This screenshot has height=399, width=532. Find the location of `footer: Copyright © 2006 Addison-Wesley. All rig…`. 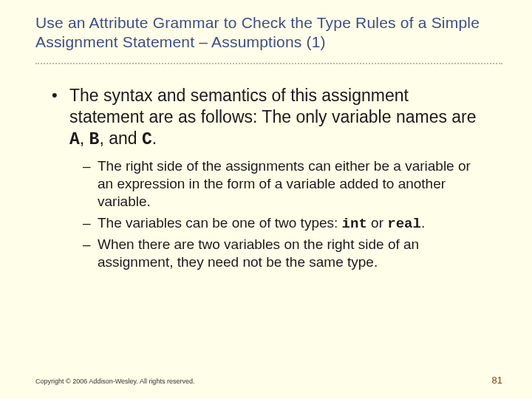

footer: Copyright © 2006 Addison-Wesley. All rig… is located at coordinates (269, 380).